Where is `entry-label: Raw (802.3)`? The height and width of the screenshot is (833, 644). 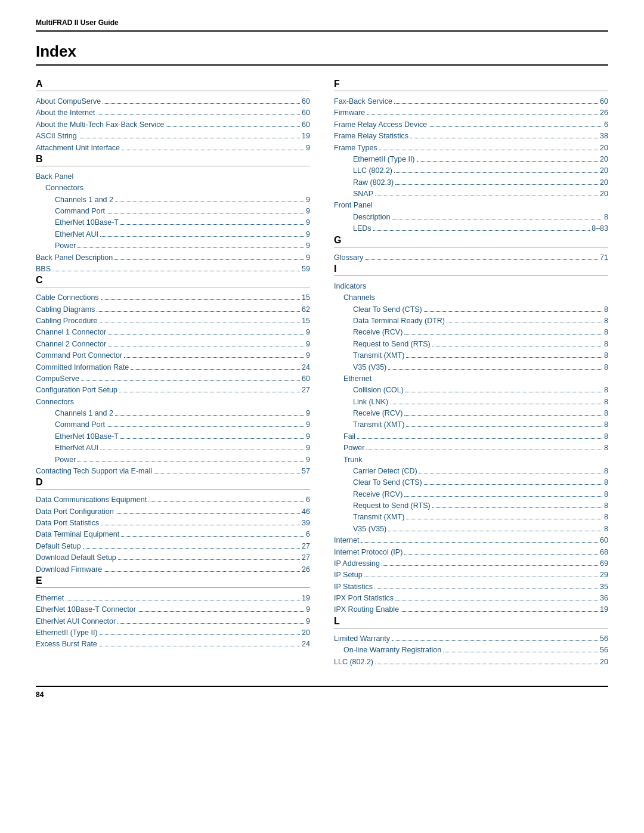
entry-label: Raw (802.3) is located at coordinates (373, 182).